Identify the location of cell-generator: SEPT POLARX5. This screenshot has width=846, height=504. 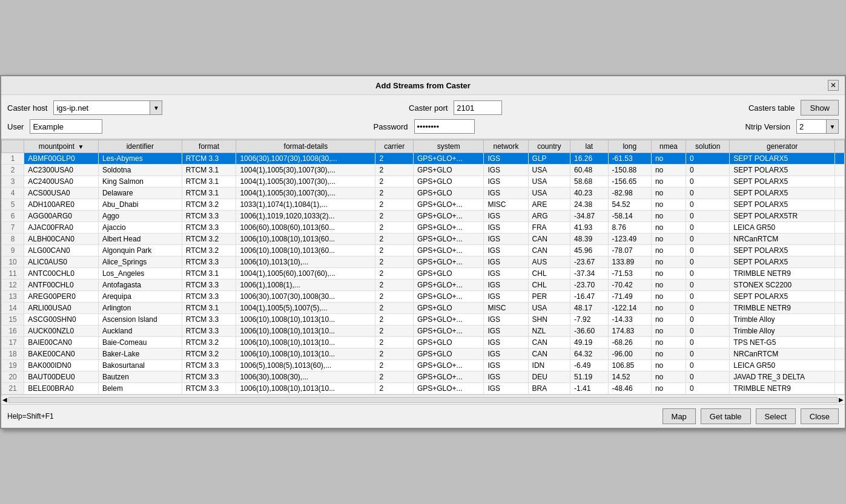
(782, 296).